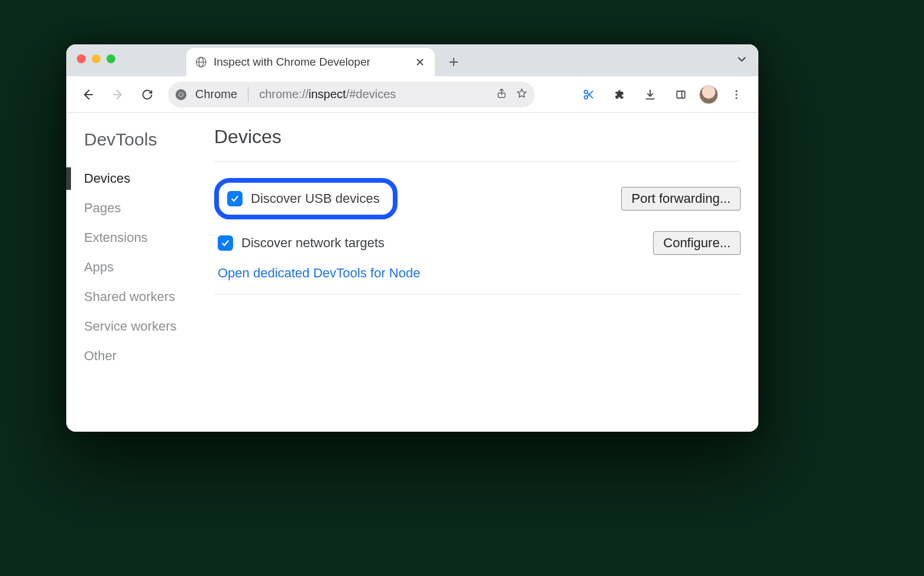  What do you see at coordinates (502, 95) in the screenshot?
I see `share-icon` at bounding box center [502, 95].